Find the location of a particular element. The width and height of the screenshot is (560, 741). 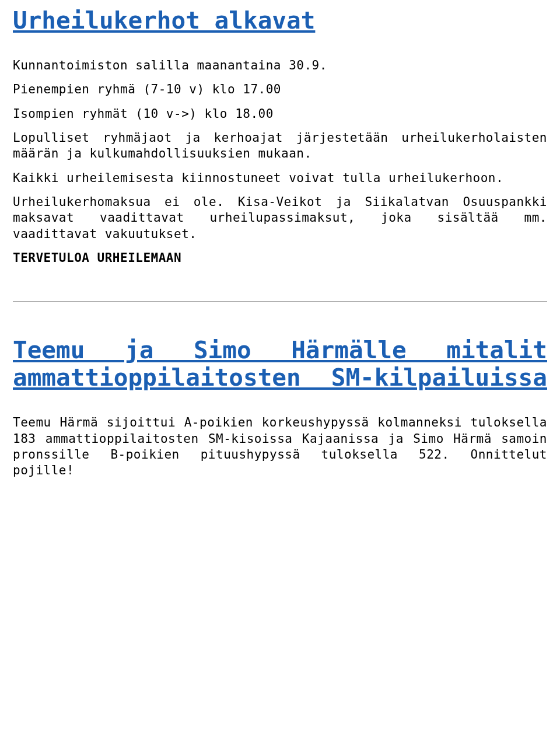

article-1-p5: Kaikki urheilemisesta kiinnostuneet voiv… is located at coordinates (280, 179).